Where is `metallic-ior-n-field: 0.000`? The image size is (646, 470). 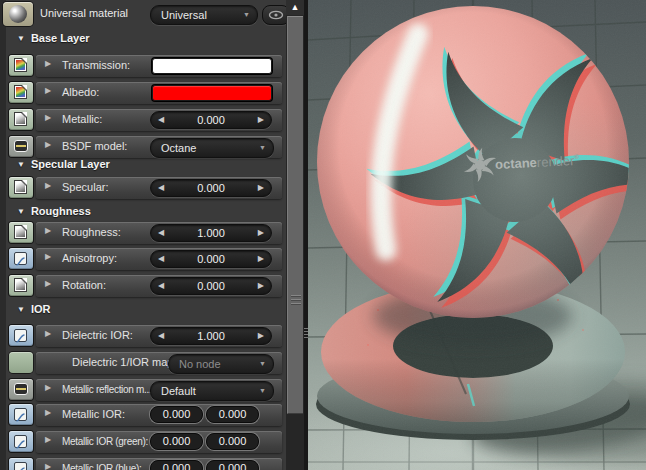
metallic-ior-n-field: 0.000 is located at coordinates (176, 414).